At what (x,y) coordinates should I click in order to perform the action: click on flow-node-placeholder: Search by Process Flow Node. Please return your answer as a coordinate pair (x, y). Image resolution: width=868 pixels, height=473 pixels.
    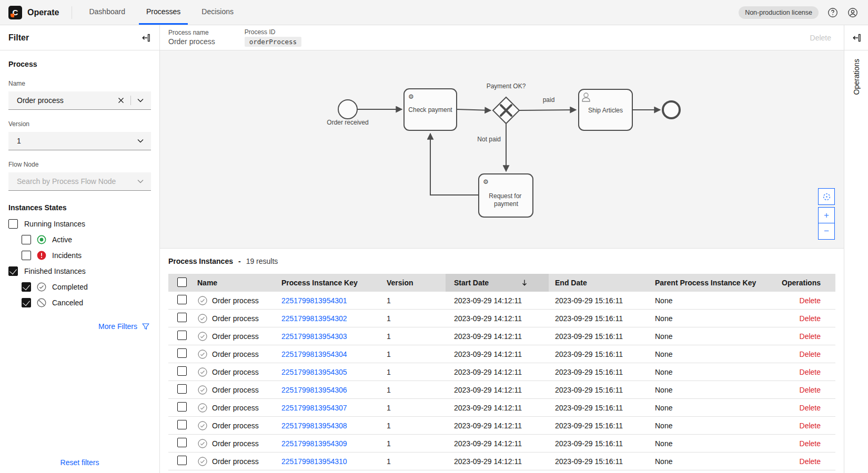
    Looking at the image, I should click on (77, 181).